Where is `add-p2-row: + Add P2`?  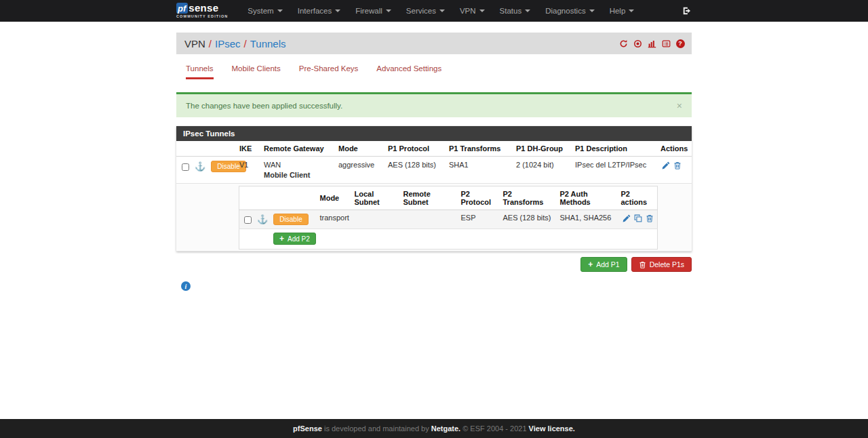 add-p2-row: + Add P2 is located at coordinates (449, 239).